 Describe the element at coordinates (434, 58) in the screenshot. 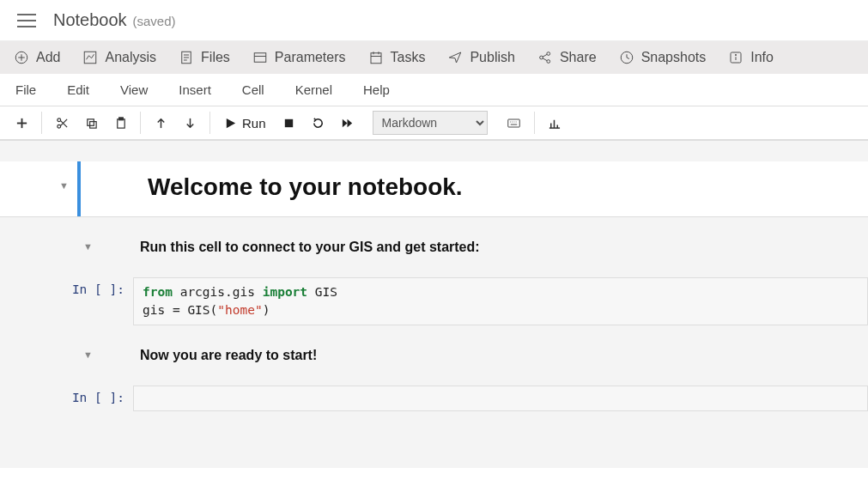

I see `ribbon: Add Analysis Files Parameters Tasks Publ…` at that location.